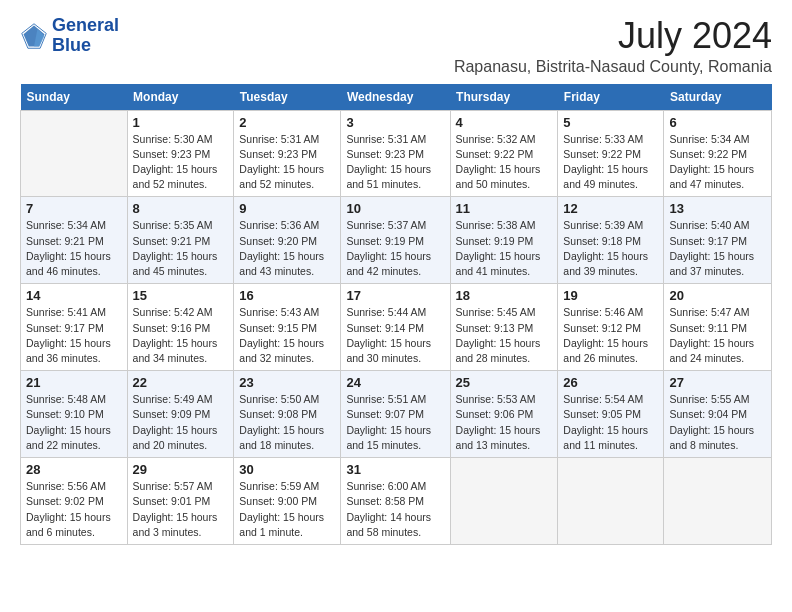 The height and width of the screenshot is (612, 792). What do you see at coordinates (180, 414) in the screenshot?
I see `day-cell: 22Sunrise: 5:49 AMSunset: 9:09 PMDayligh…` at bounding box center [180, 414].